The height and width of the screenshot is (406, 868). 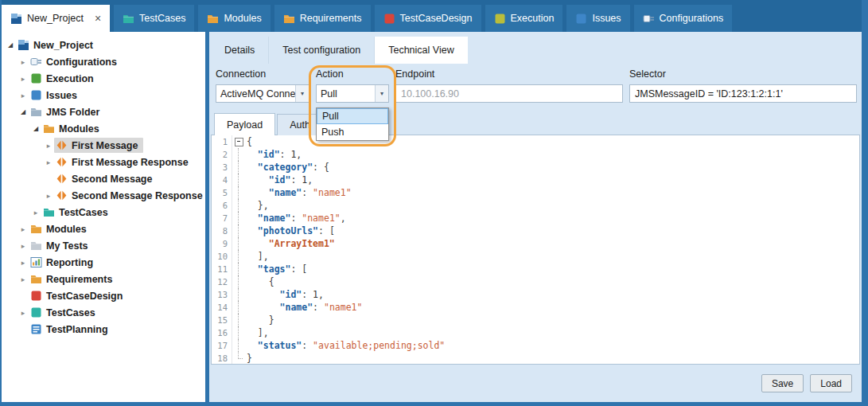 What do you see at coordinates (743, 76) in the screenshot?
I see `selector-label: Selector` at bounding box center [743, 76].